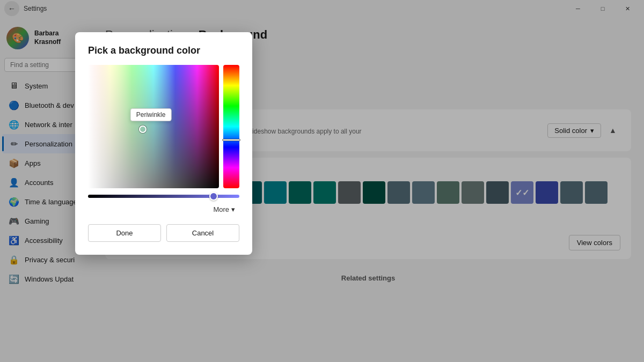  Describe the element at coordinates (231, 140) in the screenshot. I see `hue-cursor` at that location.